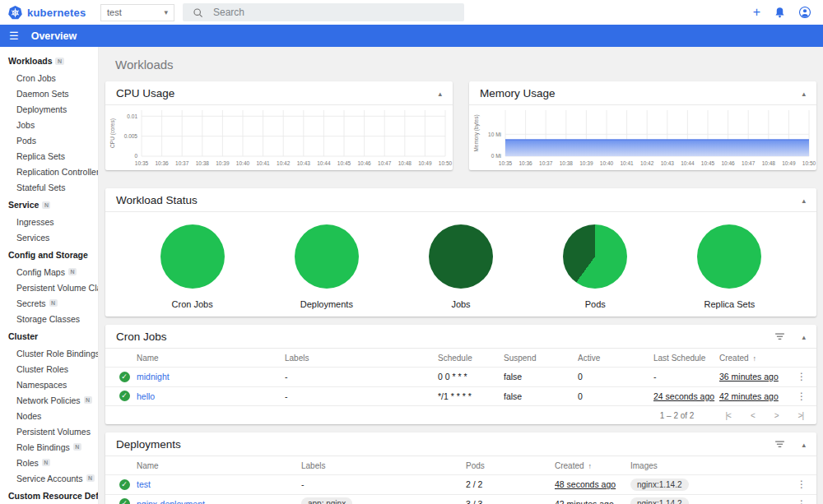 This screenshot has width=823, height=504. What do you see at coordinates (810, 163) in the screenshot?
I see `svg-text: 10:50` at bounding box center [810, 163].